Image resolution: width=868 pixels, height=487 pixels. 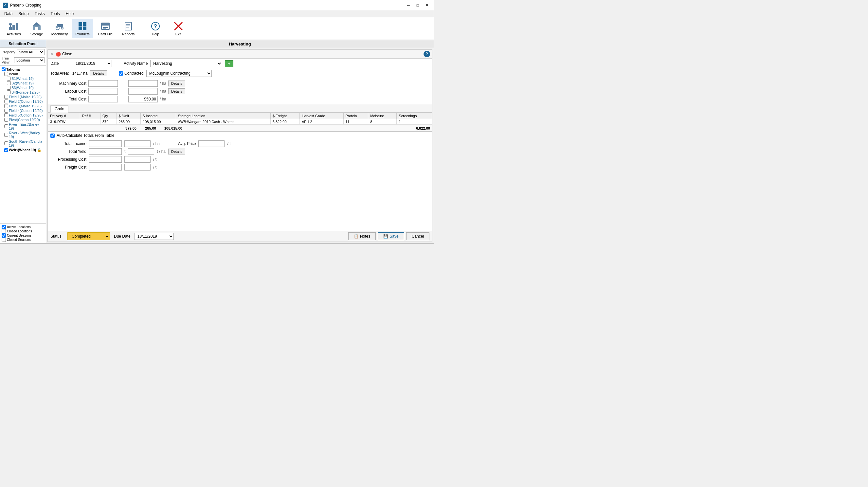 What do you see at coordinates (4, 227) in the screenshot?
I see `active-locations-checkbox` at bounding box center [4, 227].